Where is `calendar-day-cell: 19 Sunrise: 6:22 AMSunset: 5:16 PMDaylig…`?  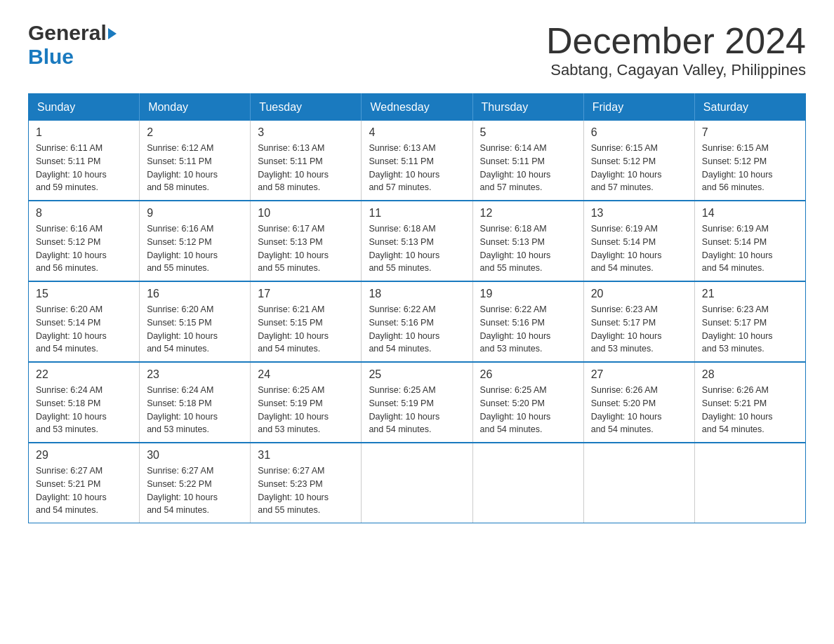
calendar-day-cell: 19 Sunrise: 6:22 AMSunset: 5:16 PMDaylig… is located at coordinates (528, 321).